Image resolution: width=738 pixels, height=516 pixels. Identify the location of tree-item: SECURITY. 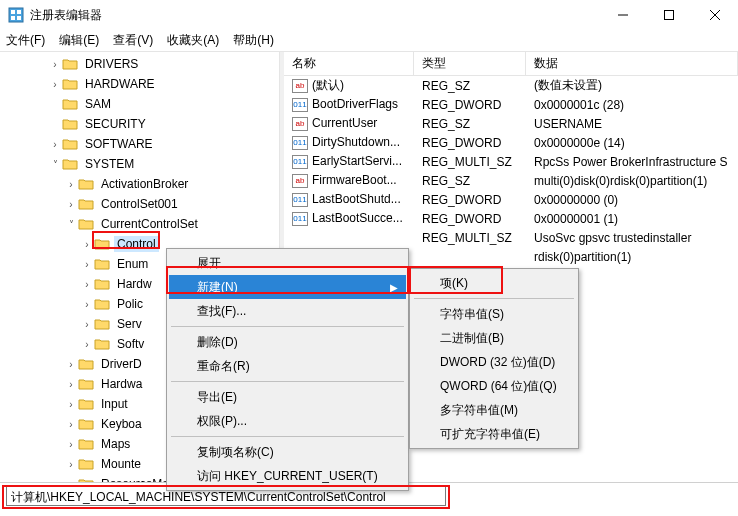
(140, 124).